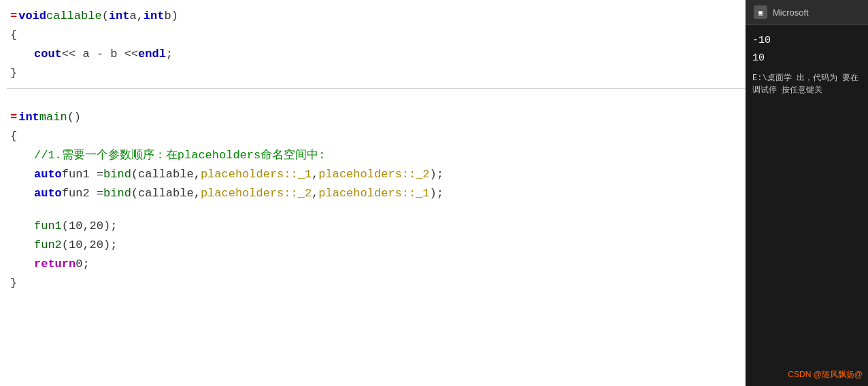  Describe the element at coordinates (807, 41) in the screenshot. I see `terminal-output-line1: -10` at that location.